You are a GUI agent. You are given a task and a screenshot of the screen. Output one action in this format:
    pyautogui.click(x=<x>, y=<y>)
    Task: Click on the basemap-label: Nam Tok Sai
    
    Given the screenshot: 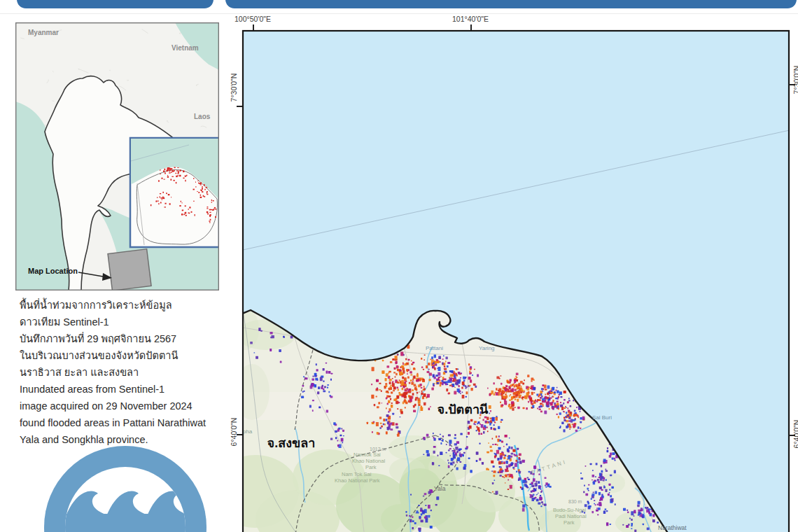 What is the action you would take?
    pyautogui.click(x=357, y=475)
    